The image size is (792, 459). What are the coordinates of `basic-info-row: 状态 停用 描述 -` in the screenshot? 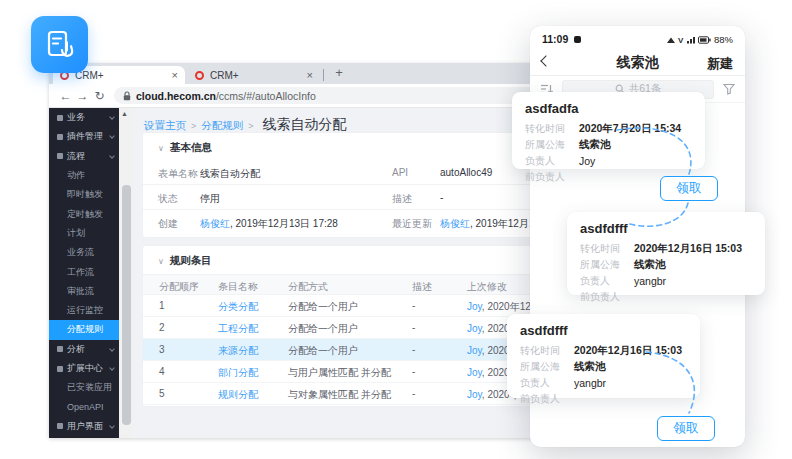 It's located at (352, 198).